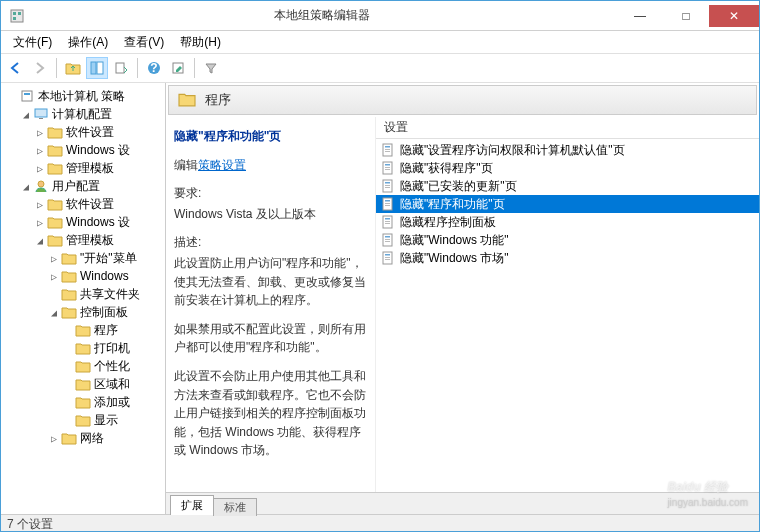  I want to click on tree-label: 本地计算机 策略, so click(82, 96).